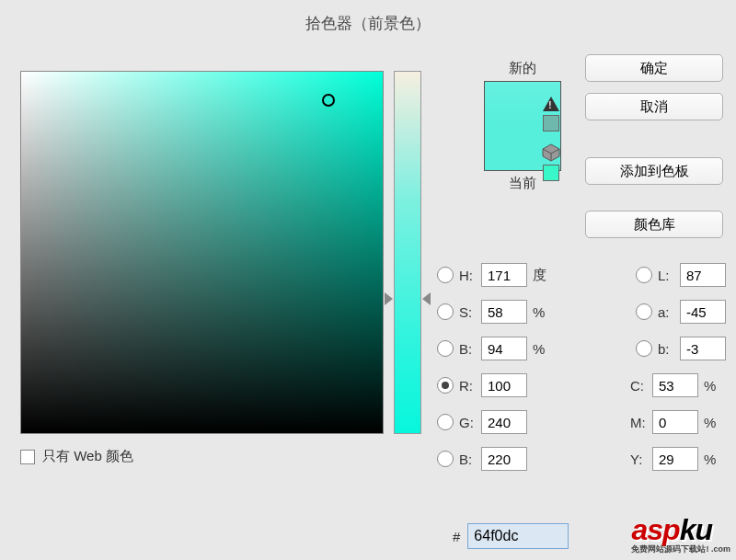  What do you see at coordinates (544, 313) in the screenshot?
I see `unit-s: %` at bounding box center [544, 313].